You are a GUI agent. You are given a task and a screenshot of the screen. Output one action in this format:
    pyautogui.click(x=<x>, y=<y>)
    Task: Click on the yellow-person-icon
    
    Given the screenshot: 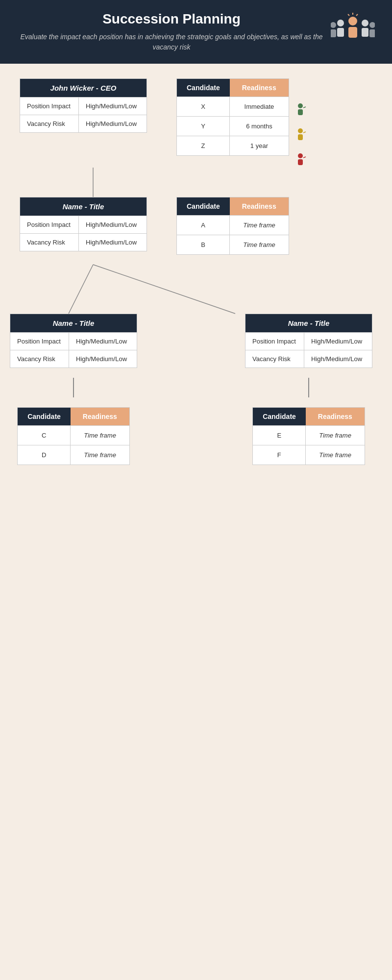 What is the action you would take?
    pyautogui.click(x=300, y=136)
    